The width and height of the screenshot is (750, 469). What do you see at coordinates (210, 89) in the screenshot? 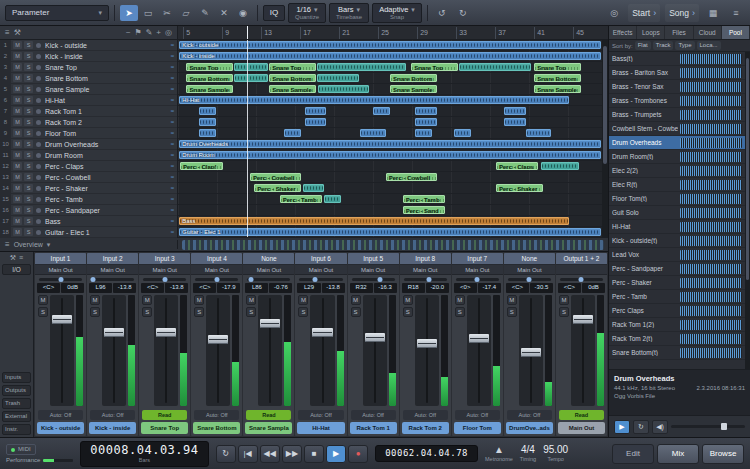
I see `audio-clip: Snare Sample` at bounding box center [210, 89].